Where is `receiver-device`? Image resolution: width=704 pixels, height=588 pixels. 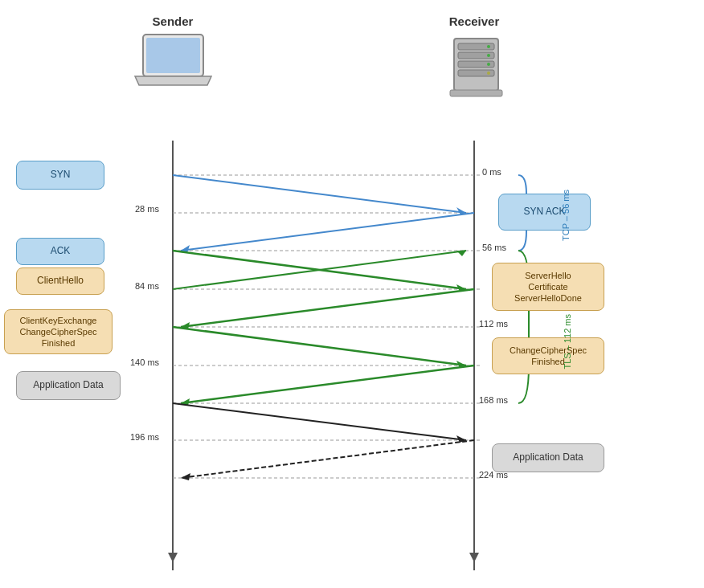
receiver-device is located at coordinates (476, 67).